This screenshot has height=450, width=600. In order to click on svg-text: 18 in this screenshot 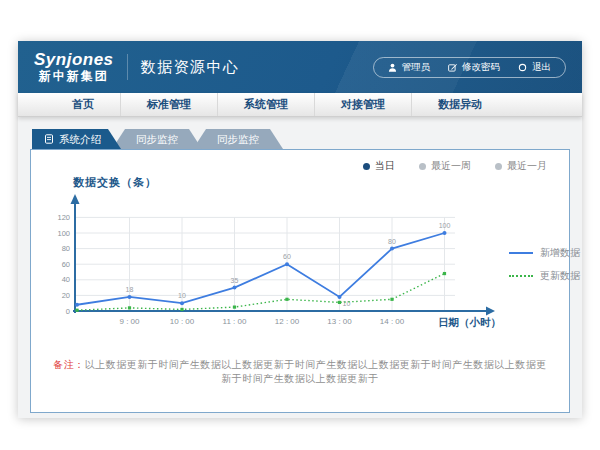, I will do `click(130, 290)`.